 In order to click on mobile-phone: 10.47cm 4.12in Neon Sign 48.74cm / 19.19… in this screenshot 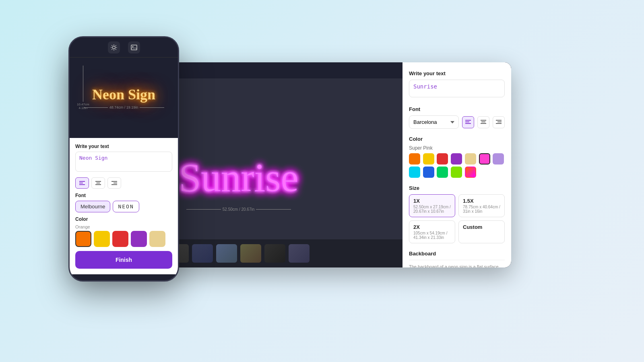, I will do `click(124, 159)`.